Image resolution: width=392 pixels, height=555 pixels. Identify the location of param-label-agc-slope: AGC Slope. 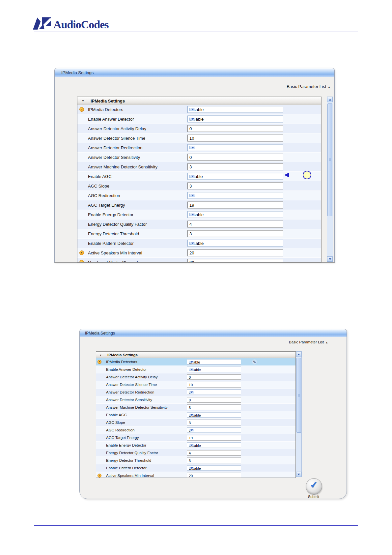
(99, 186).